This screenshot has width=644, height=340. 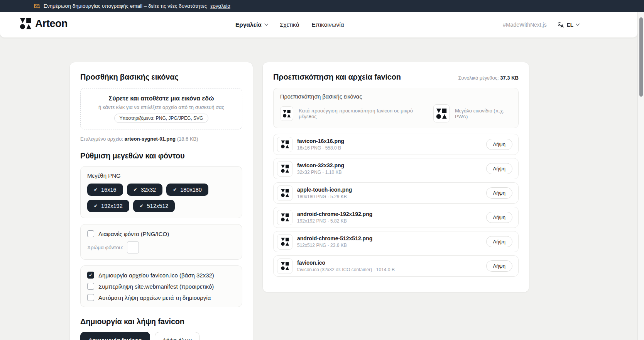 I want to click on settings-title: Ρύθμιση μεγεθών και φόντου, so click(x=161, y=156).